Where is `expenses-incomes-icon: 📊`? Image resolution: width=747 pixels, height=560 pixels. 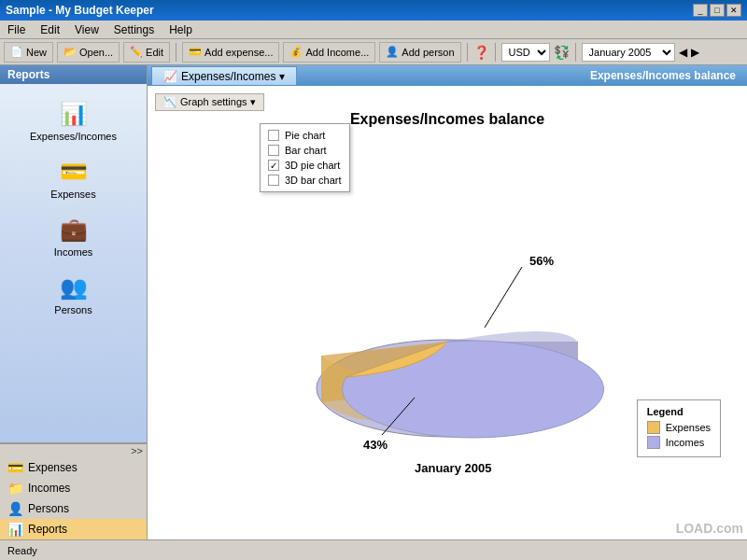 expenses-incomes-icon: 📊 is located at coordinates (74, 114).